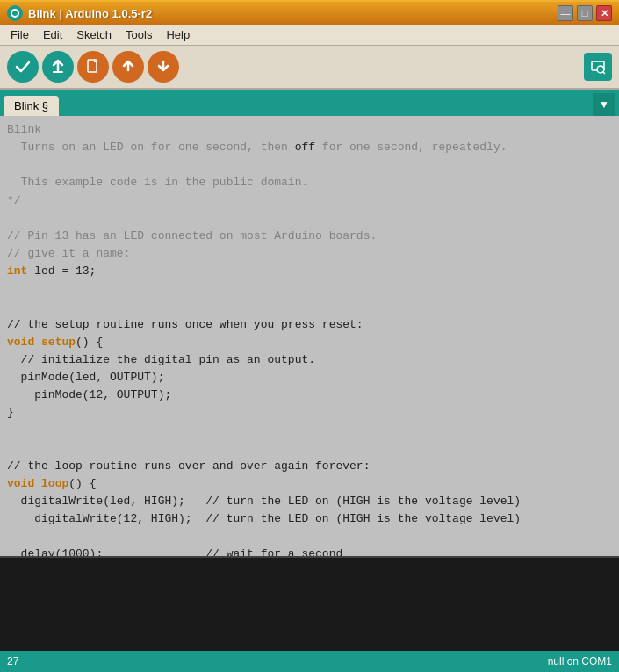  What do you see at coordinates (604, 13) in the screenshot?
I see `close-button: ✕` at bounding box center [604, 13].